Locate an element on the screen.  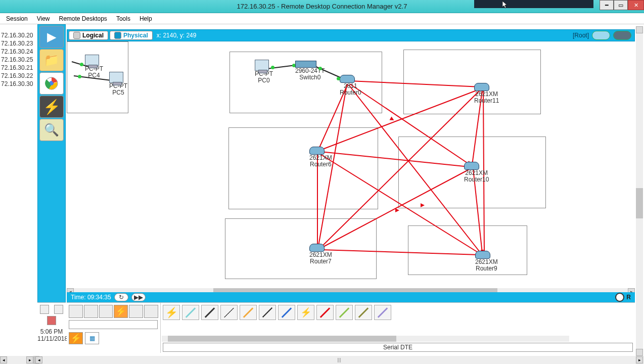
maximize-button: ▭ is located at coordinates (621, 5).